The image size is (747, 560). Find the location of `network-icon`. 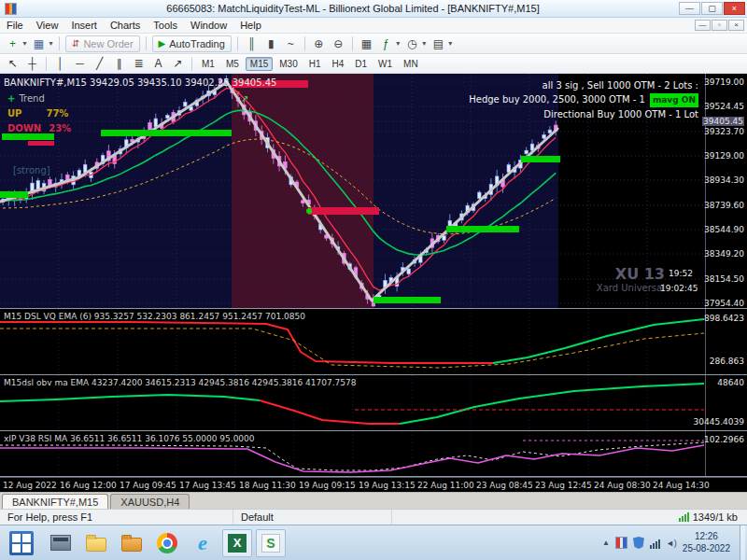

network-icon is located at coordinates (655, 543).